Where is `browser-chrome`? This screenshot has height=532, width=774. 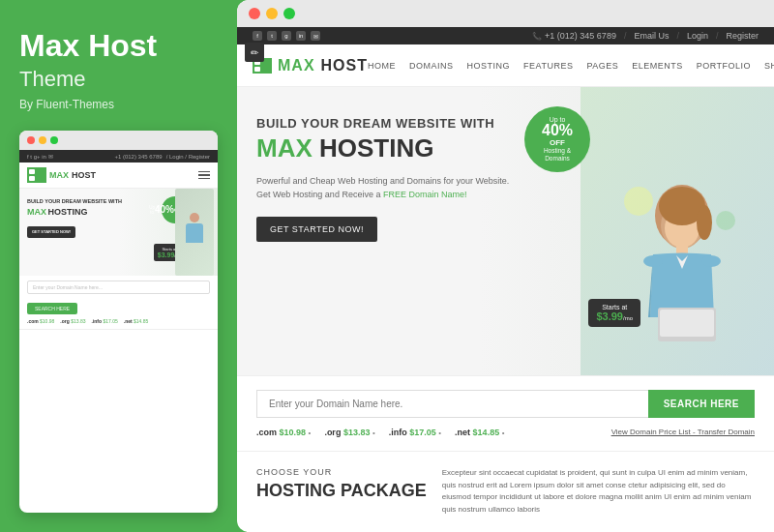 browser-chrome is located at coordinates (505, 14).